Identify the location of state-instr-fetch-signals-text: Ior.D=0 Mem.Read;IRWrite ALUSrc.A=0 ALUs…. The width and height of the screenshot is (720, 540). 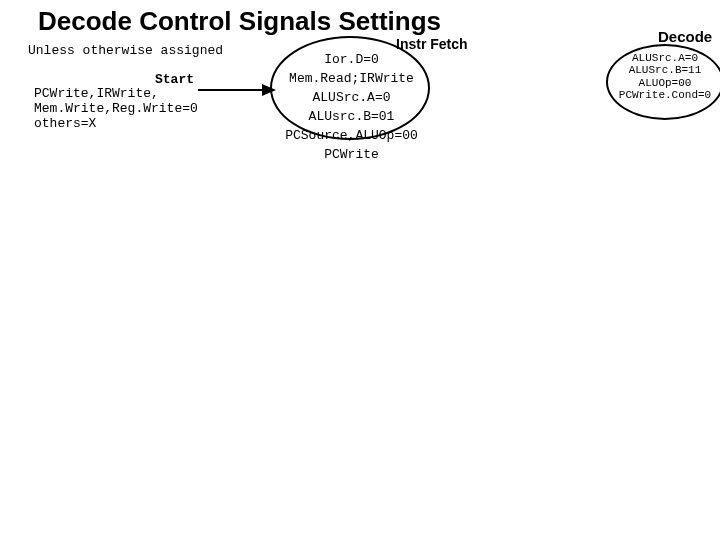
(352, 107).